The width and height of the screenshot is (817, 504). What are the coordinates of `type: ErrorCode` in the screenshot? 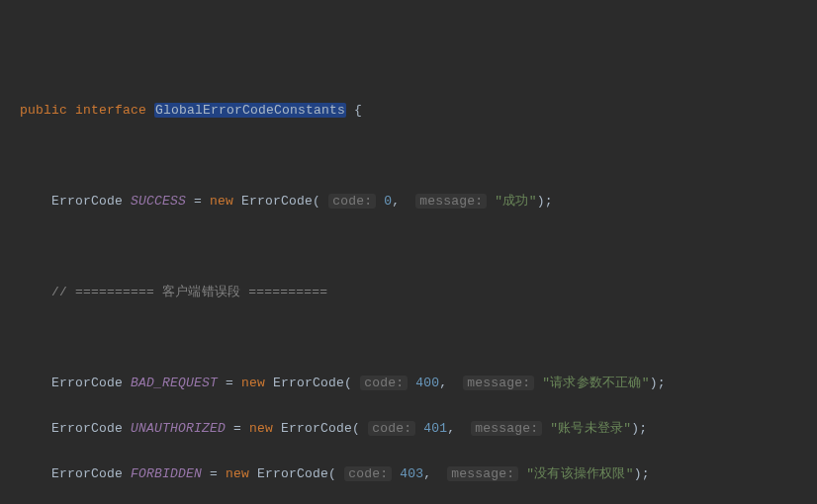 It's located at (87, 202).